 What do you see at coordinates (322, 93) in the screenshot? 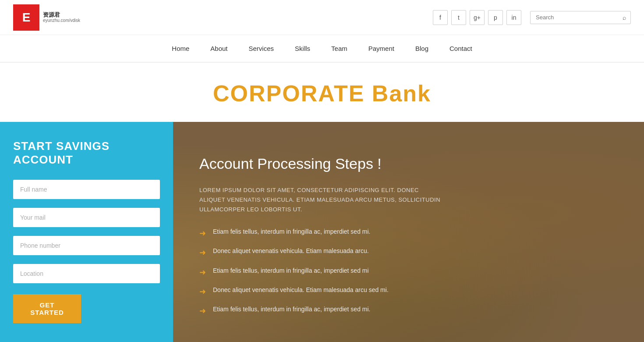
I see `page-title: CORPORATE Bank` at bounding box center [322, 93].